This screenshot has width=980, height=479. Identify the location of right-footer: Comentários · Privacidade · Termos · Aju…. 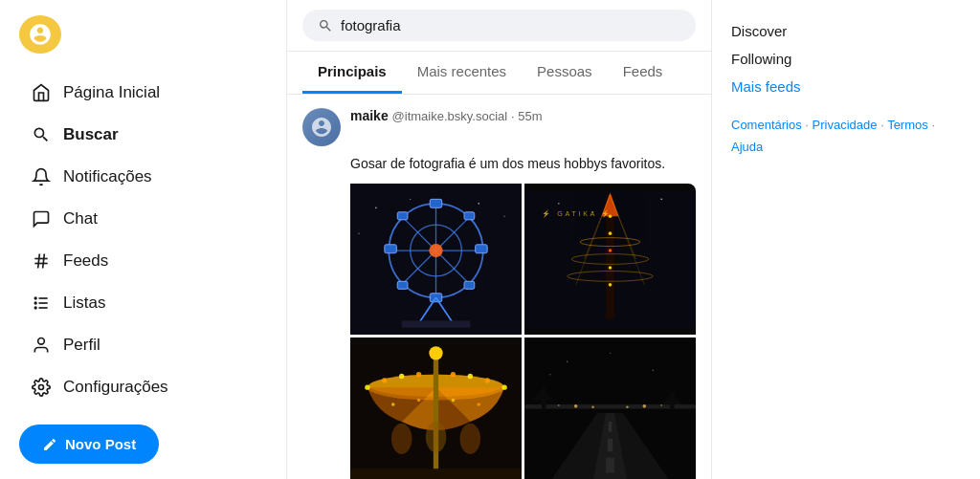
(846, 136).